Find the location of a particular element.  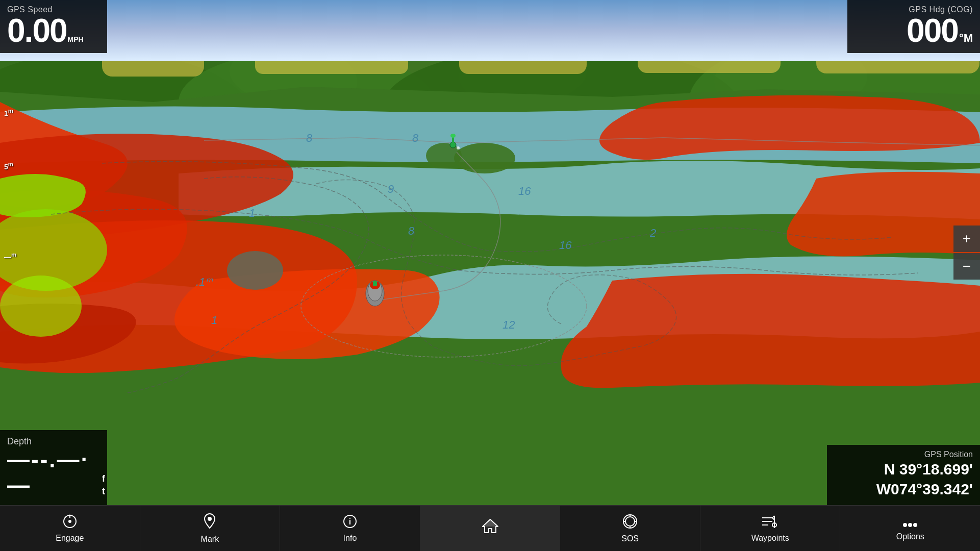

zoom-out-button: − is located at coordinates (967, 266).